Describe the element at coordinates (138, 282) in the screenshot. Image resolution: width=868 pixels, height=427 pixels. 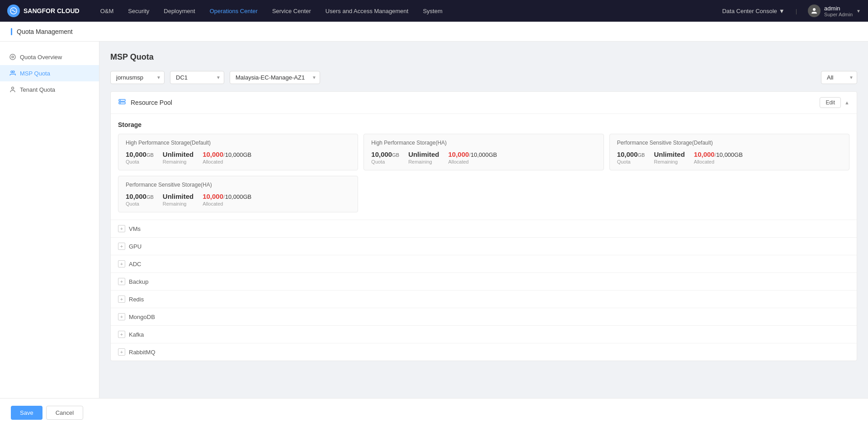
I see `expand-label-backup: Backup` at that location.